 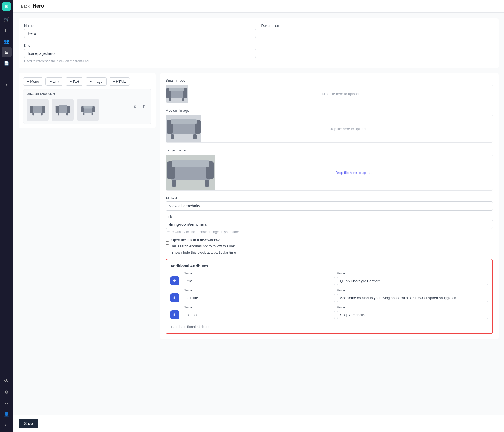 I want to click on small-image-section: Small Image, so click(x=329, y=91).